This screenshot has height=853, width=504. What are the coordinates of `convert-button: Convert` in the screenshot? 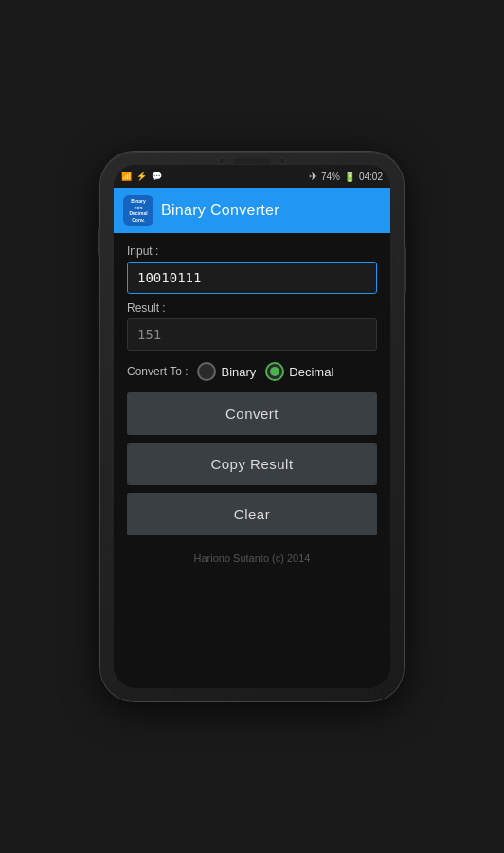 It's located at (252, 413).